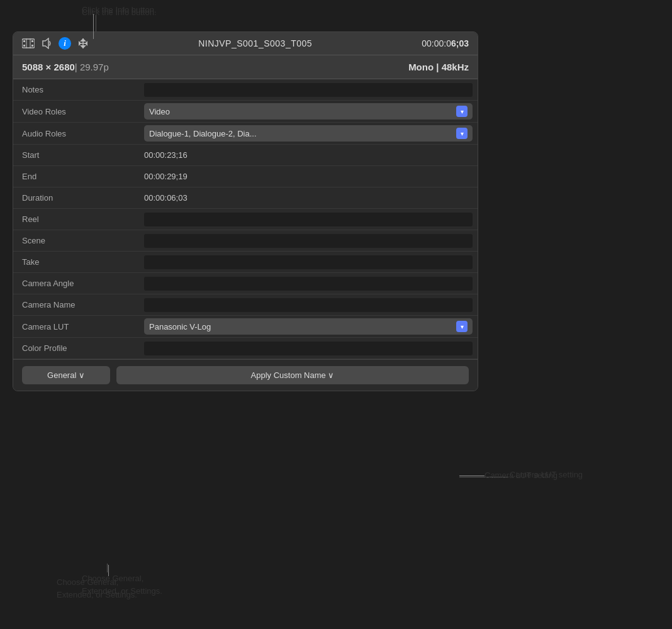 This screenshot has width=672, height=629. Describe the element at coordinates (76, 240) in the screenshot. I see `prop-label-7: Scene` at that location.